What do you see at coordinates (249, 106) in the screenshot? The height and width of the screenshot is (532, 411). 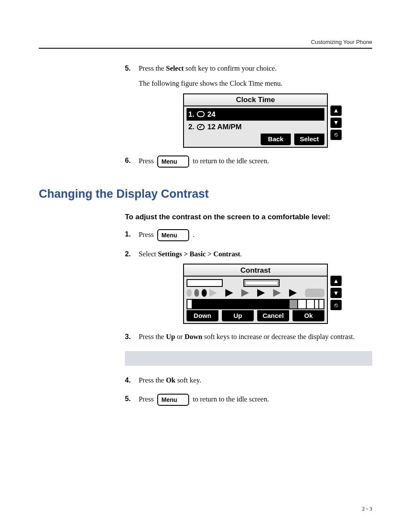 I see `step-5: 5. Press the Select soft key to confirm …` at bounding box center [249, 106].